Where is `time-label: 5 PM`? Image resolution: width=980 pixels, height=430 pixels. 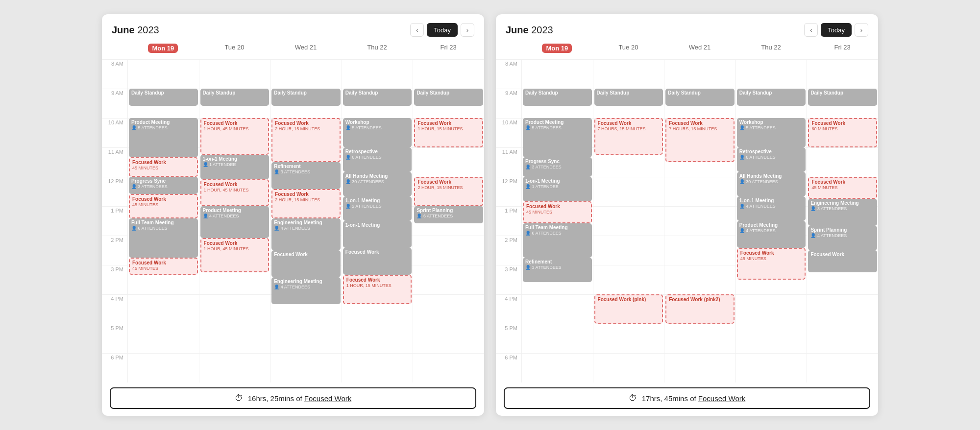 time-label: 5 PM is located at coordinates (115, 338).